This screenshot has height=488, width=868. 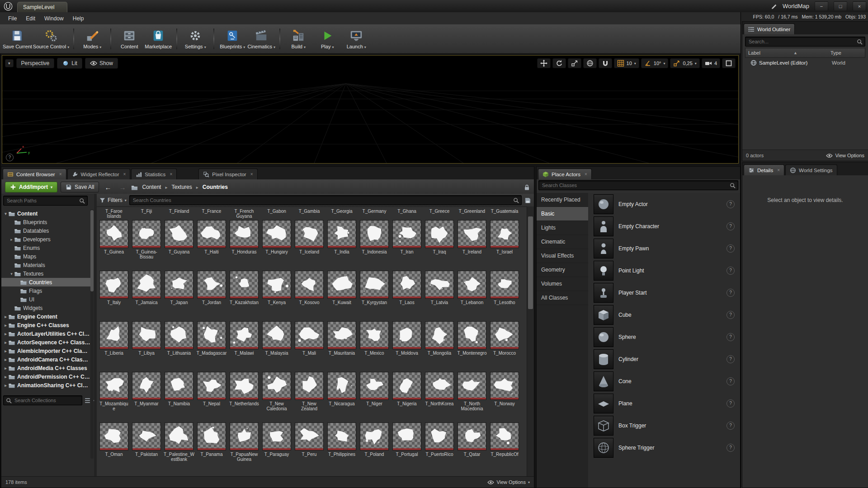 I want to click on minimize-button: −, so click(x=821, y=6).